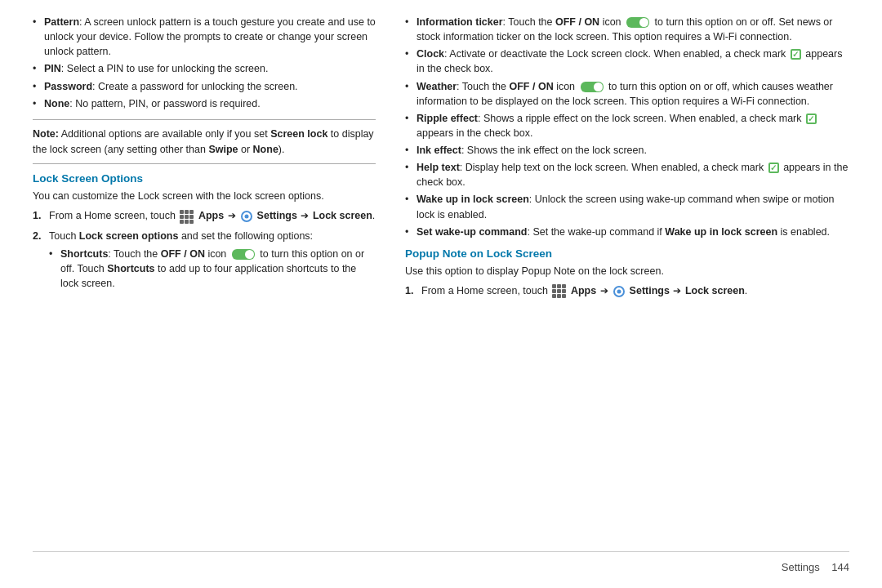 The width and height of the screenshot is (882, 588). I want to click on help-checkmark-icon, so click(774, 168).